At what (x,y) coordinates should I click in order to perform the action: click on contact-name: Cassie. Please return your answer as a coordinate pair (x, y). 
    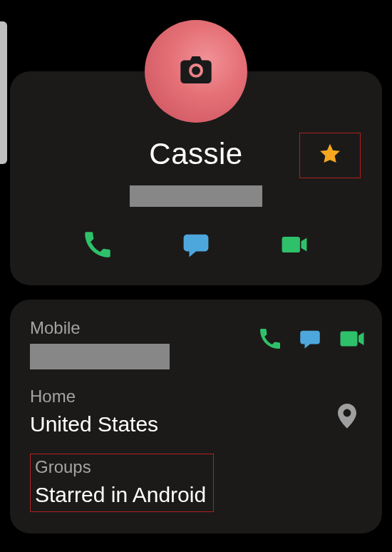
    Looking at the image, I should click on (195, 154).